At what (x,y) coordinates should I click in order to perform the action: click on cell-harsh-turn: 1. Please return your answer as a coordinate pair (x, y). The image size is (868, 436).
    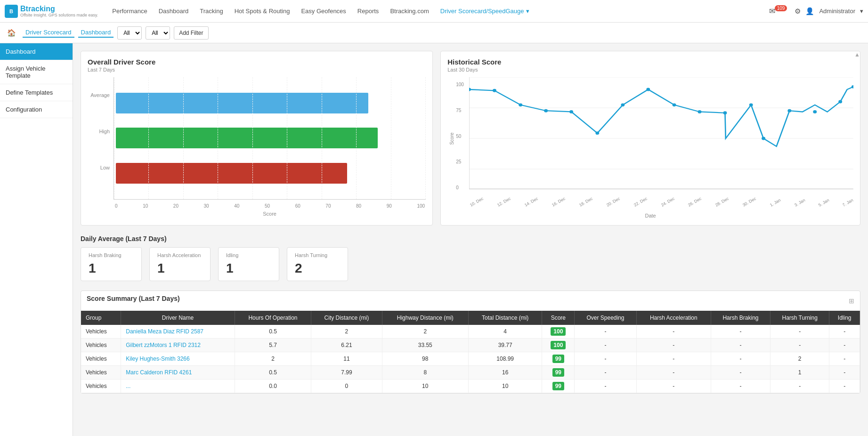
    Looking at the image, I should click on (800, 373).